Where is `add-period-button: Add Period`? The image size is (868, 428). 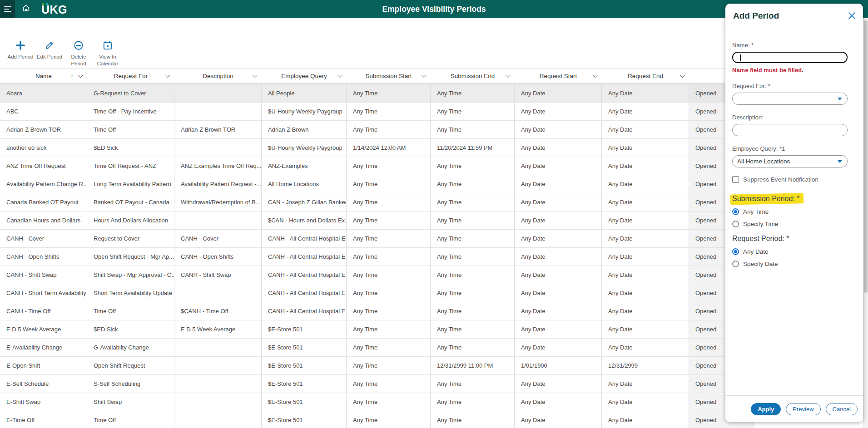
add-period-button: Add Period is located at coordinates (20, 50).